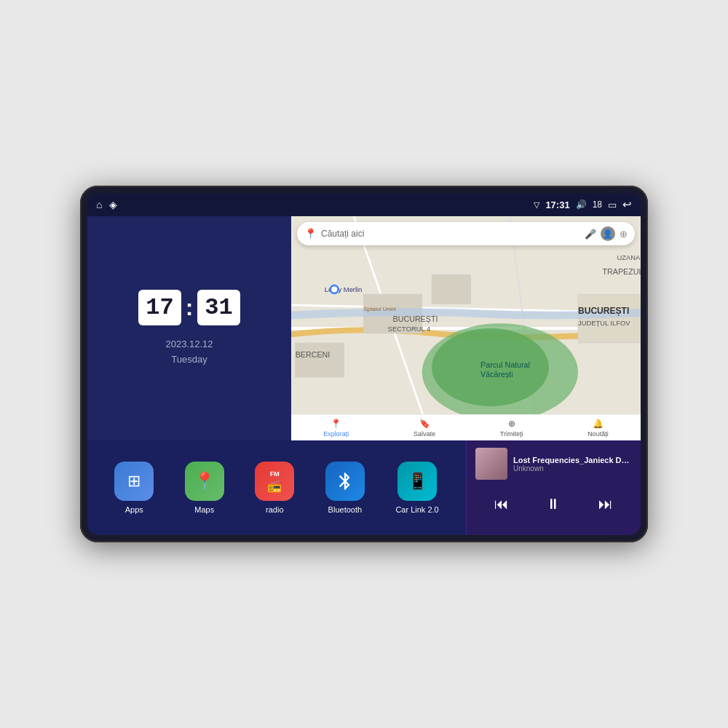 The height and width of the screenshot is (728, 728). I want to click on saved-label: Salvate, so click(424, 434).